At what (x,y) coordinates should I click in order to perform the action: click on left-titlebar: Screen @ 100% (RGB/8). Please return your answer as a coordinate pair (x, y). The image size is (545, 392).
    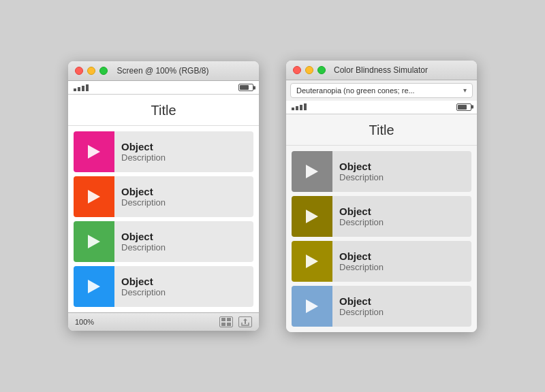
    Looking at the image, I should click on (164, 71).